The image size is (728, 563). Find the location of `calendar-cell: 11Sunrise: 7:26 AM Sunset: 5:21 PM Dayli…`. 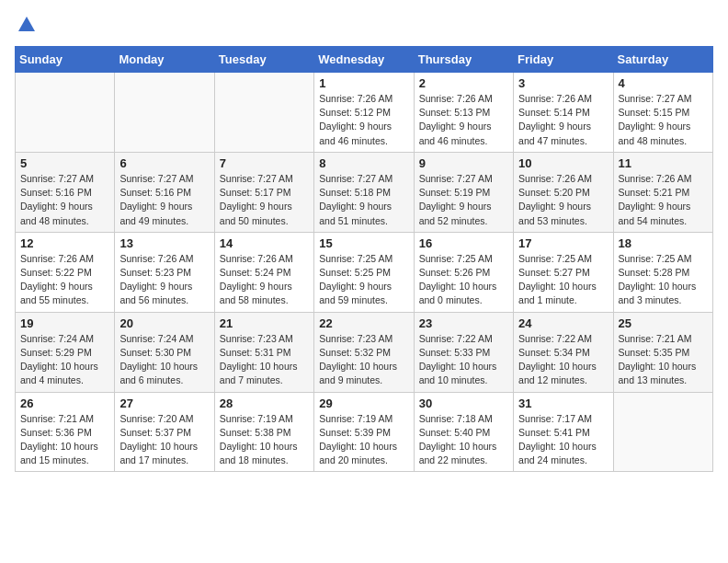

calendar-cell: 11Sunrise: 7:26 AM Sunset: 5:21 PM Dayli… is located at coordinates (663, 191).